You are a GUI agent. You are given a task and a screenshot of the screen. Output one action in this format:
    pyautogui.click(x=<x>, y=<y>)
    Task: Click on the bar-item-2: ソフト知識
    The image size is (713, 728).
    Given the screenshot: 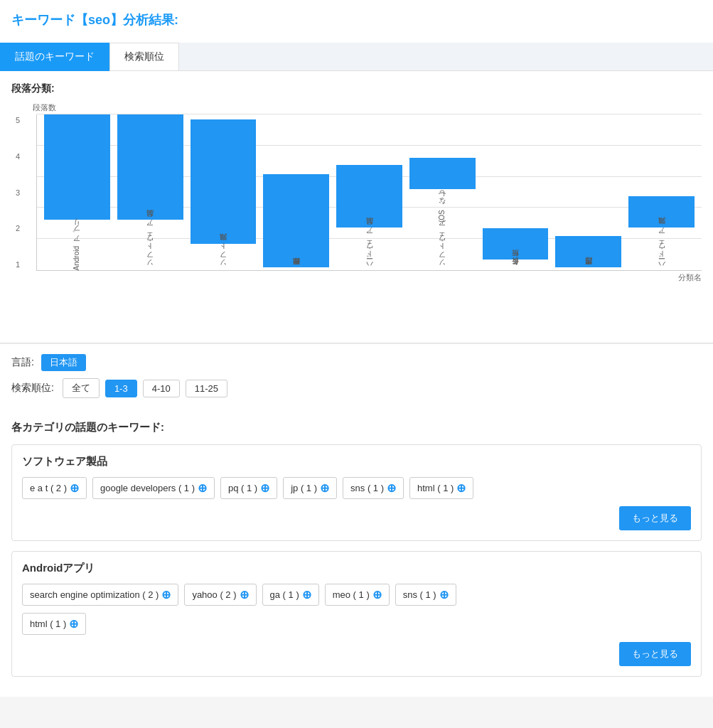 What is the action you would take?
    pyautogui.click(x=223, y=192)
    